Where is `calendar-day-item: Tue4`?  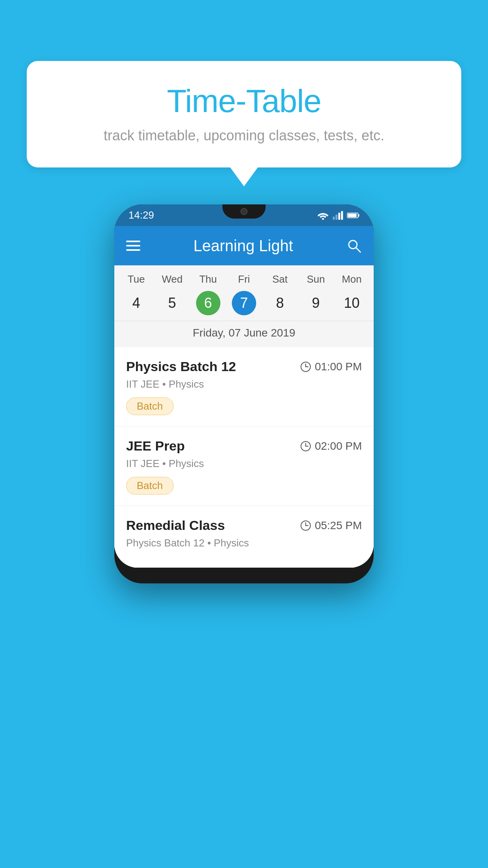 calendar-day-item: Tue4 is located at coordinates (136, 294).